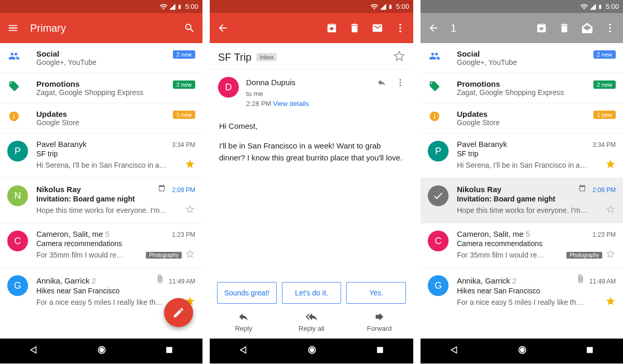 Image resolution: width=623 pixels, height=364 pixels. Describe the element at coordinates (116, 199) in the screenshot. I see `subject: Invitation: Board game night` at that location.